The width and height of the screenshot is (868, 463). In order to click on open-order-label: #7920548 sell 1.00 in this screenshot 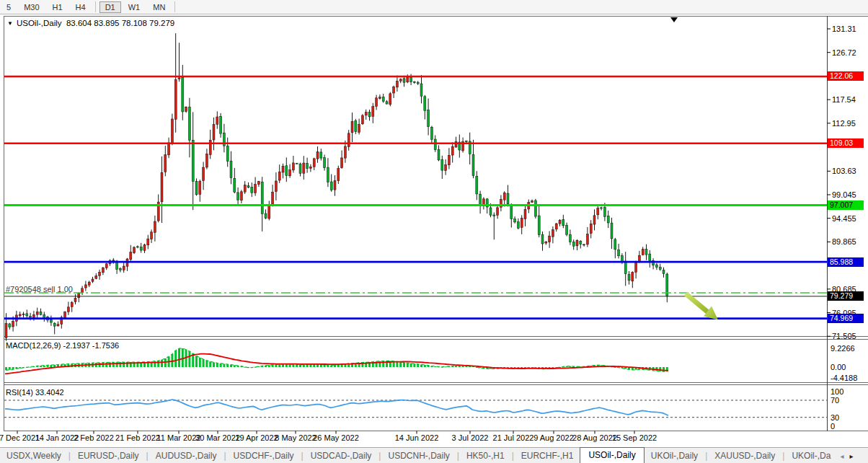, I will do `click(39, 289)`.